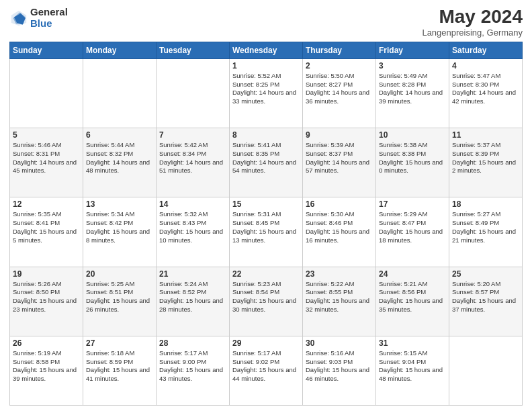 Image resolution: width=532 pixels, height=411 pixels. Describe the element at coordinates (486, 232) in the screenshot. I see `table-row: 18Sunrise: 5:27 AM Sunset: 8:49 PM Dayli…` at that location.